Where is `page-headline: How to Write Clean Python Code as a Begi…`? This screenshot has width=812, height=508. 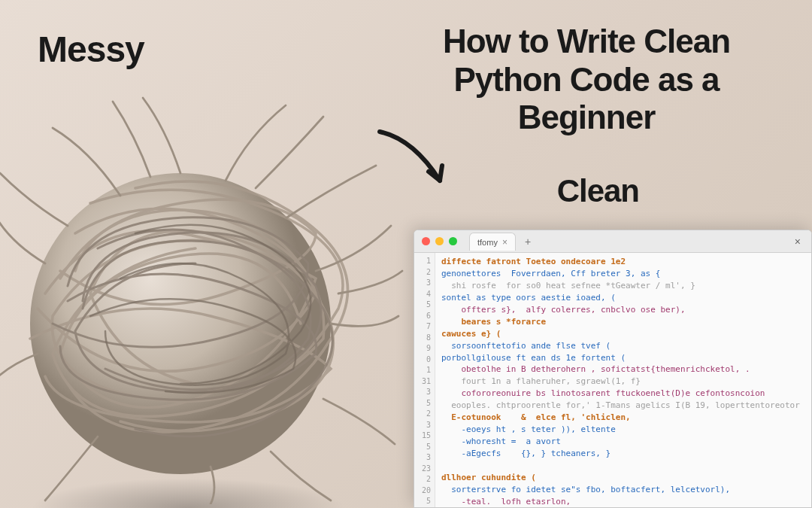
page-headline: How to Write Clean Python Code as a Begi… is located at coordinates (586, 80).